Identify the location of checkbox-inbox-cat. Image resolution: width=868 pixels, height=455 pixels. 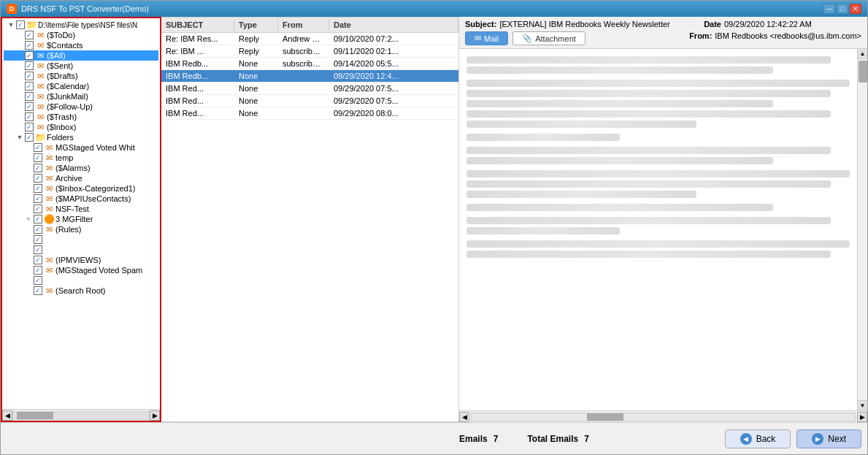
(38, 188).